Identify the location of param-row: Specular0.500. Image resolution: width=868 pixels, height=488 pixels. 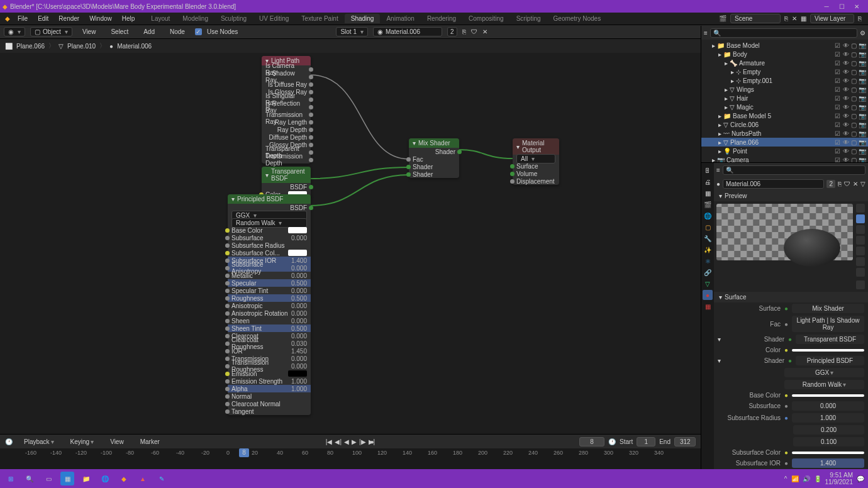
(269, 283).